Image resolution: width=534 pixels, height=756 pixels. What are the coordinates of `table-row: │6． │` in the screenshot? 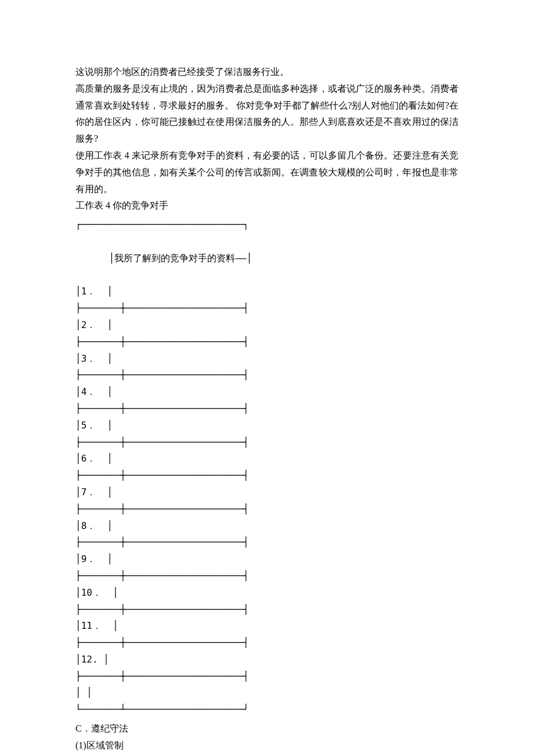 It's located at (267, 459).